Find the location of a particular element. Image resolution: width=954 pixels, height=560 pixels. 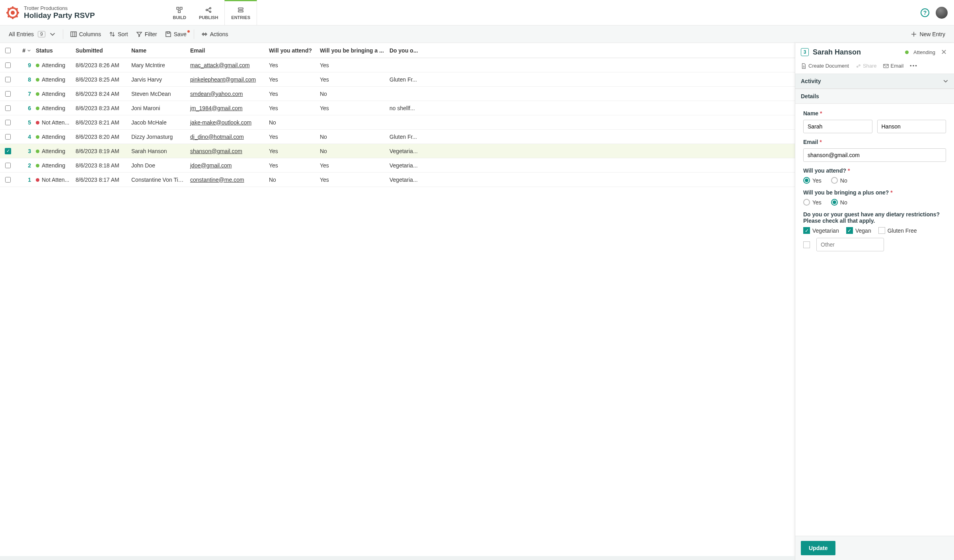

other-input is located at coordinates (850, 245).